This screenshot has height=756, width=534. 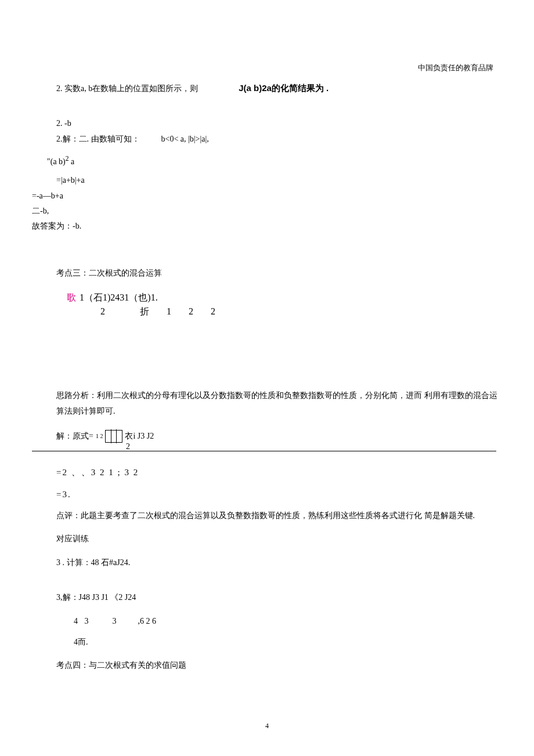 What do you see at coordinates (169, 312) in the screenshot?
I see `topic3-row2-b: 1` at bounding box center [169, 312].